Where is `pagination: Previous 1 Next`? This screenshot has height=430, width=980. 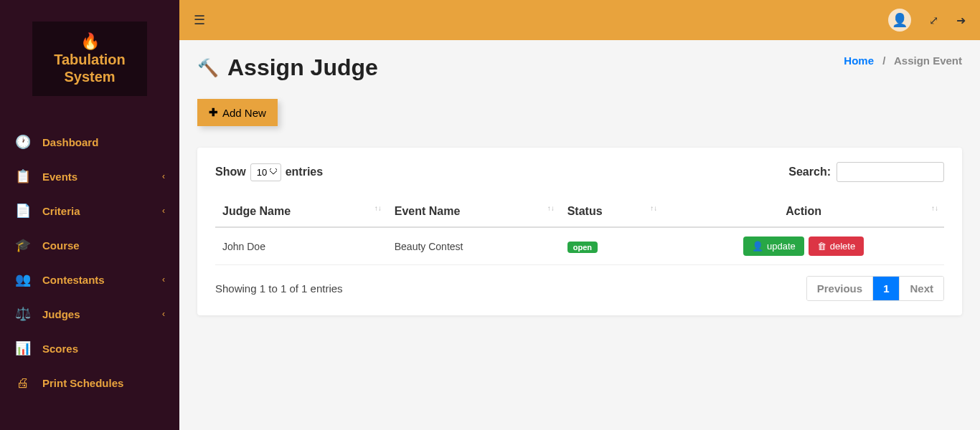
pagination: Previous 1 Next is located at coordinates (875, 288).